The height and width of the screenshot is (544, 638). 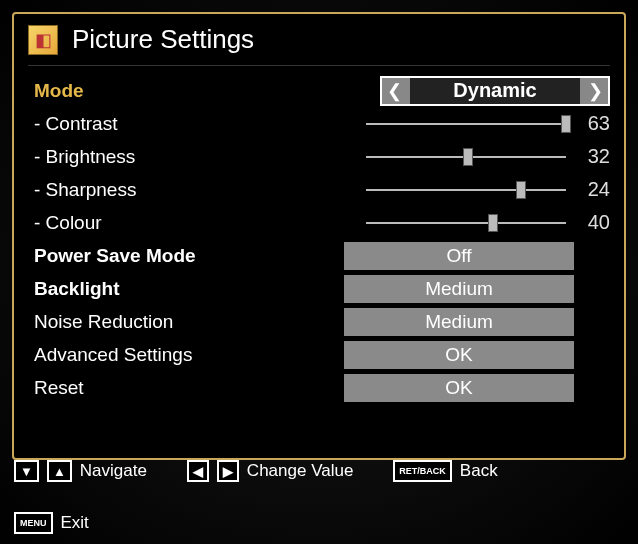 What do you see at coordinates (178, 256) in the screenshot?
I see `label-power-save: Power Save Mode` at bounding box center [178, 256].